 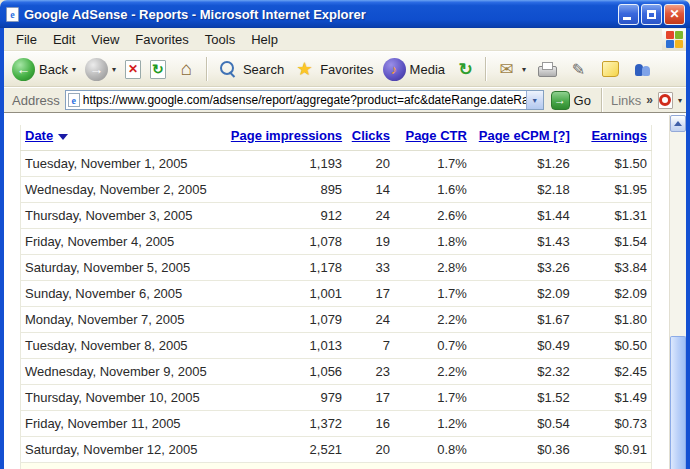 What do you see at coordinates (370, 450) in the screenshot?
I see `table-cell: 20` at bounding box center [370, 450].